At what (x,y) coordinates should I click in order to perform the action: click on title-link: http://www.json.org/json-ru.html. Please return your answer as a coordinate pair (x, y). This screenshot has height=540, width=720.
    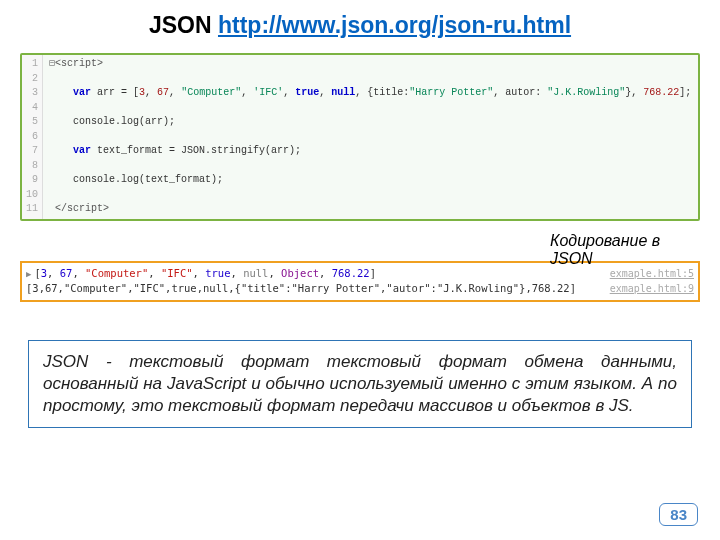
    Looking at the image, I should click on (394, 25).